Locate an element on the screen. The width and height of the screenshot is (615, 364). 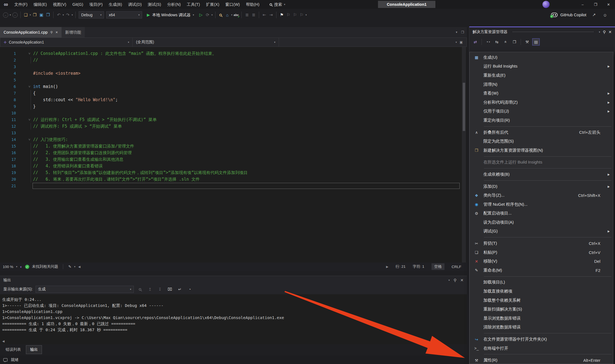
menu-item: 视图(V) is located at coordinates (60, 4).